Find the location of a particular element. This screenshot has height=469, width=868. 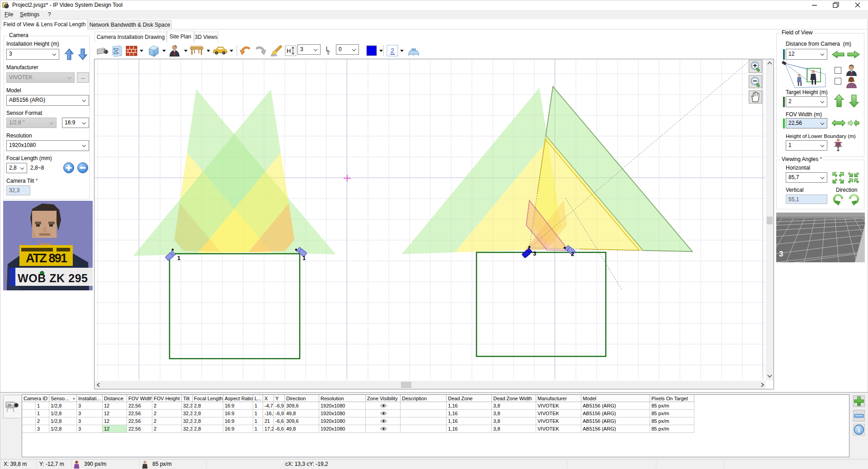

svg-text: i is located at coordinates (859, 430).